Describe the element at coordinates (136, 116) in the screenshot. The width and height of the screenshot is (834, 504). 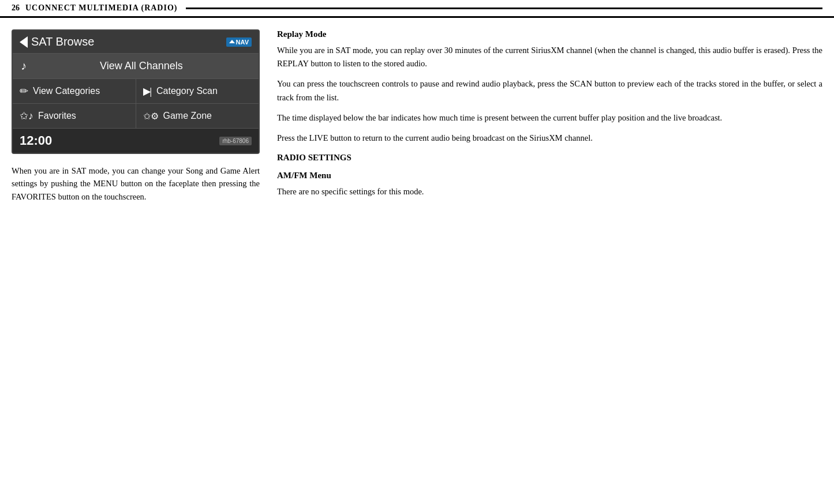
I see `bottom-menu-row: ✩♪ Favorites ✩⚙ Game Zone` at that location.